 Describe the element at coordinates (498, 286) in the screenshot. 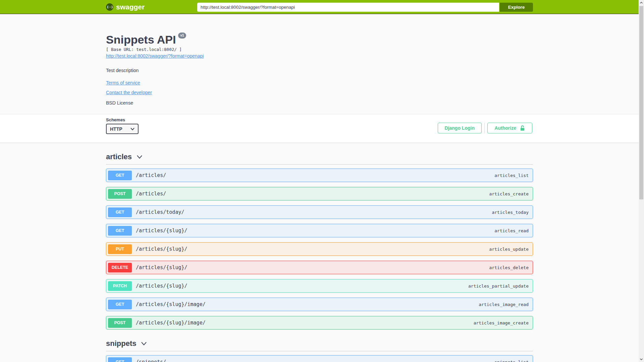

I see `operation-id: articles_partial_update` at that location.